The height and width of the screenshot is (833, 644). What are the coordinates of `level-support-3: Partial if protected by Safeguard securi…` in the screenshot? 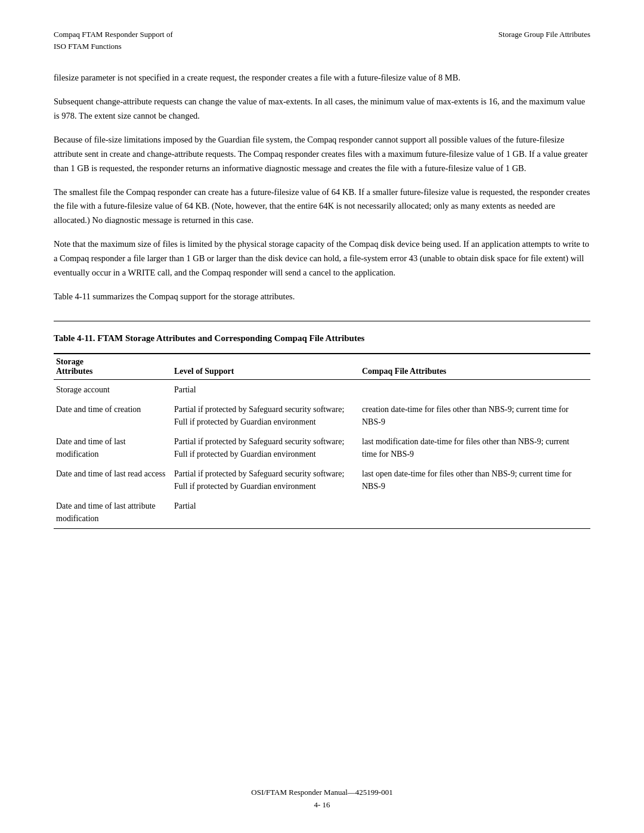 It's located at (266, 480).